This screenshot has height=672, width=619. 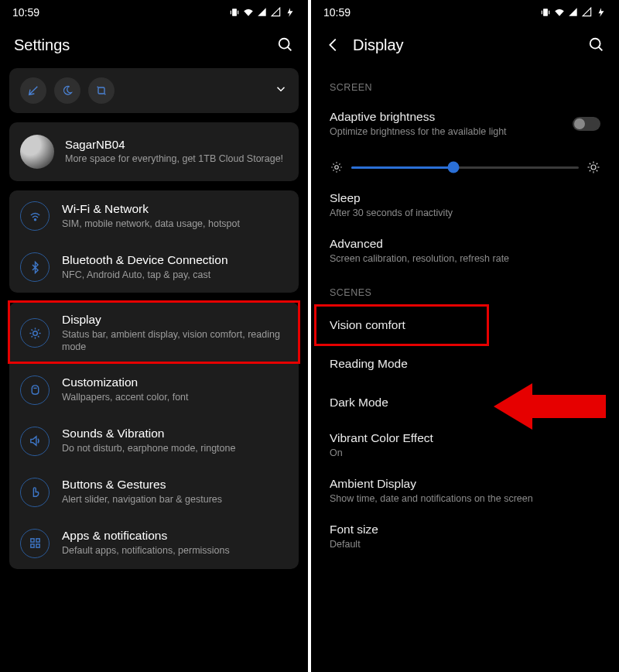 I want to click on profile-name: SagarNB04, so click(x=174, y=144).